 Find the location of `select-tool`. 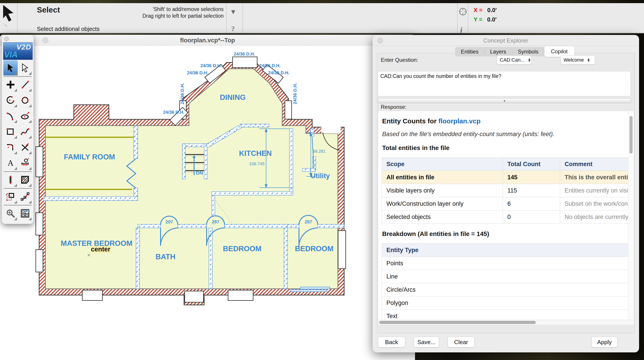

select-tool is located at coordinates (10, 68).